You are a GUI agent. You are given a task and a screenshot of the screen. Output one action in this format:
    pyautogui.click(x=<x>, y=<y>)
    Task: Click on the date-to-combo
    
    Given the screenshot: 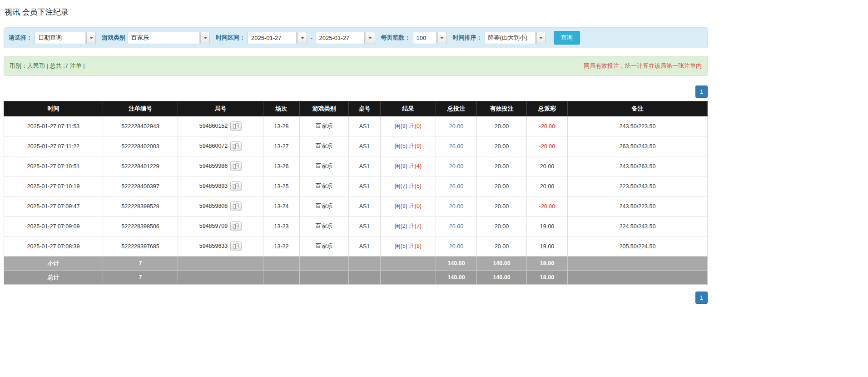 What is the action you would take?
    pyautogui.click(x=345, y=38)
    